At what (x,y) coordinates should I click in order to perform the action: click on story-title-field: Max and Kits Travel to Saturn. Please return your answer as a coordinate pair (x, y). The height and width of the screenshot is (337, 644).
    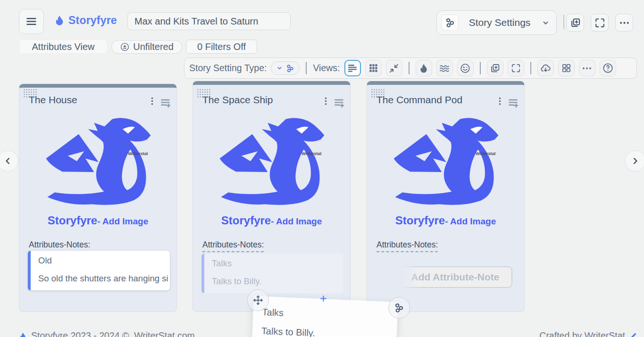
    Looking at the image, I should click on (209, 21).